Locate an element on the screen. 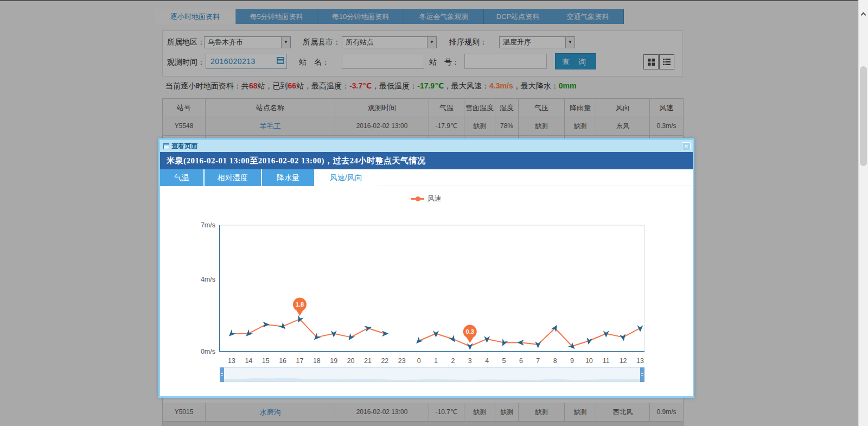 The width and height of the screenshot is (868, 426). modal-titlebar: 查看页面 ✕ is located at coordinates (426, 146).